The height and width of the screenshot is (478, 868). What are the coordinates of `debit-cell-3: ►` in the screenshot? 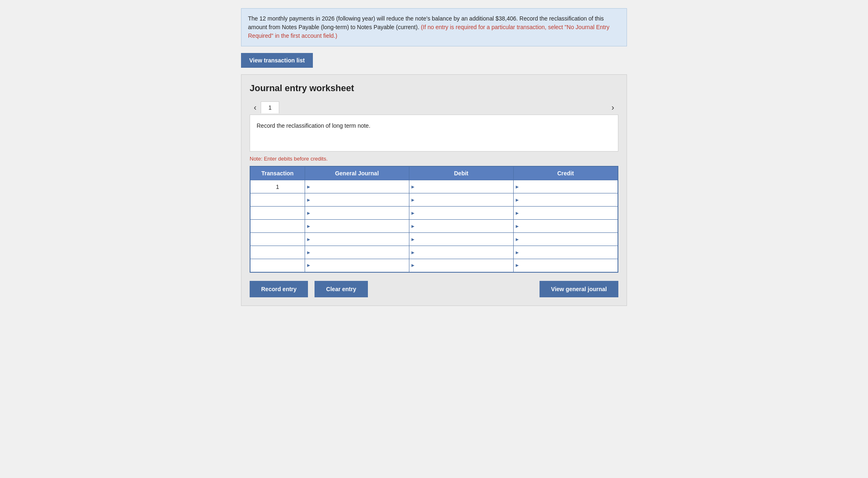 It's located at (461, 213).